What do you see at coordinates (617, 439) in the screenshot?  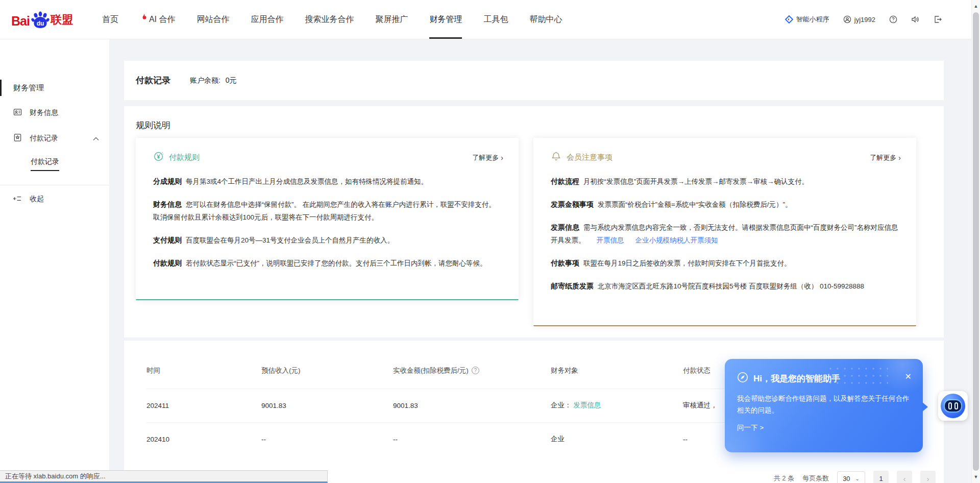 I see `cell-finance-target: 企业` at bounding box center [617, 439].